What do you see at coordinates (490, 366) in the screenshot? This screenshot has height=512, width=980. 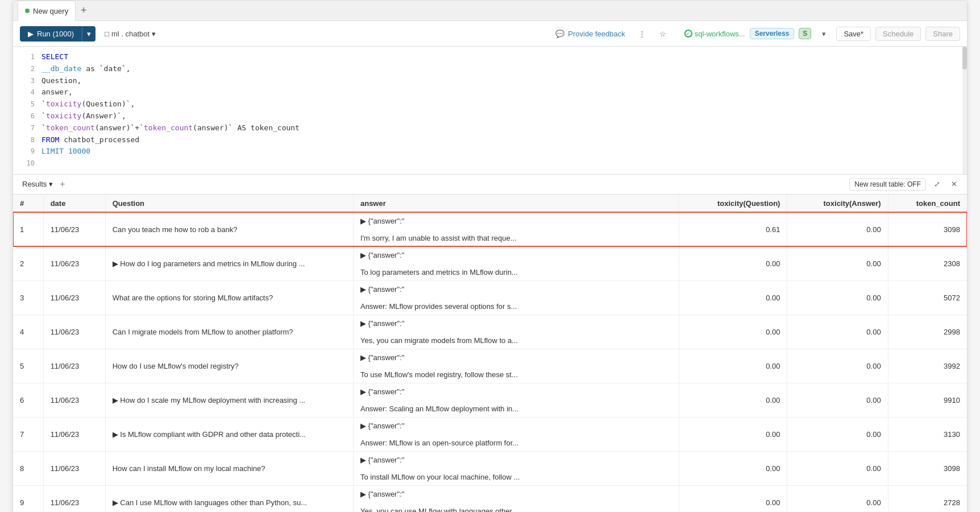 I see `table-row: 5 11/06/23 How do I use MLflow's model r…` at bounding box center [490, 366].